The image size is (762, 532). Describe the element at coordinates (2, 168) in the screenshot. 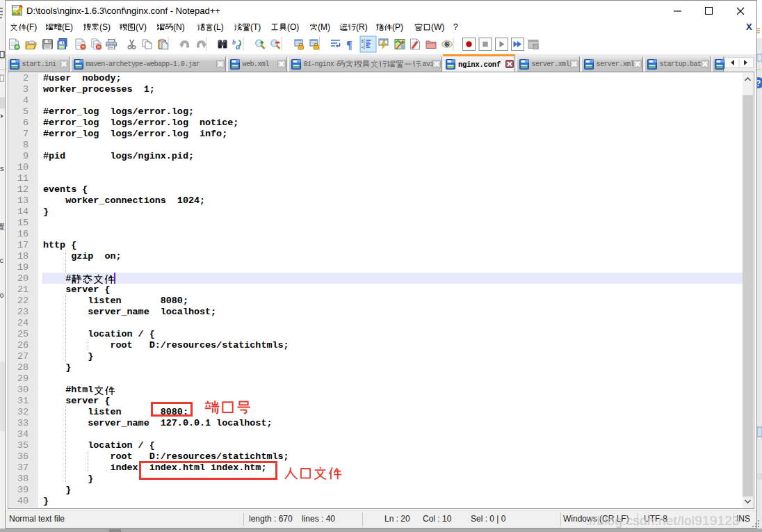

I see `svg-text: s` at that location.